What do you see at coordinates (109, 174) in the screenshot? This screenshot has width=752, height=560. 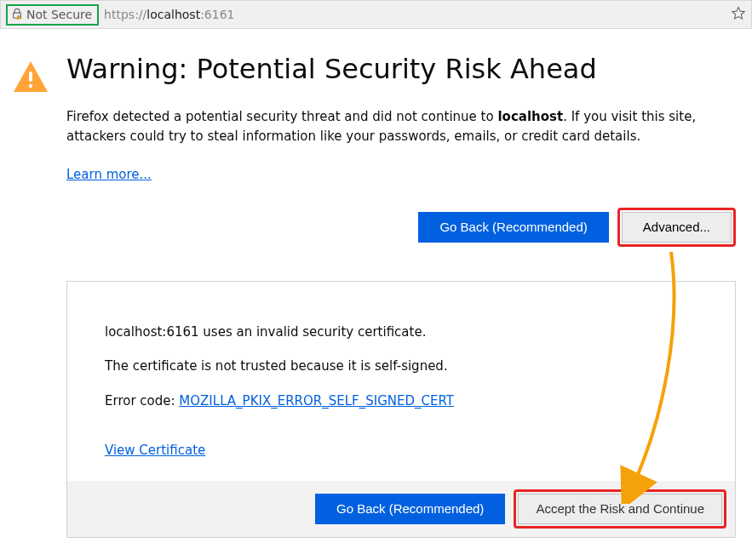 I see `learn-more-link: Learn more...` at bounding box center [109, 174].